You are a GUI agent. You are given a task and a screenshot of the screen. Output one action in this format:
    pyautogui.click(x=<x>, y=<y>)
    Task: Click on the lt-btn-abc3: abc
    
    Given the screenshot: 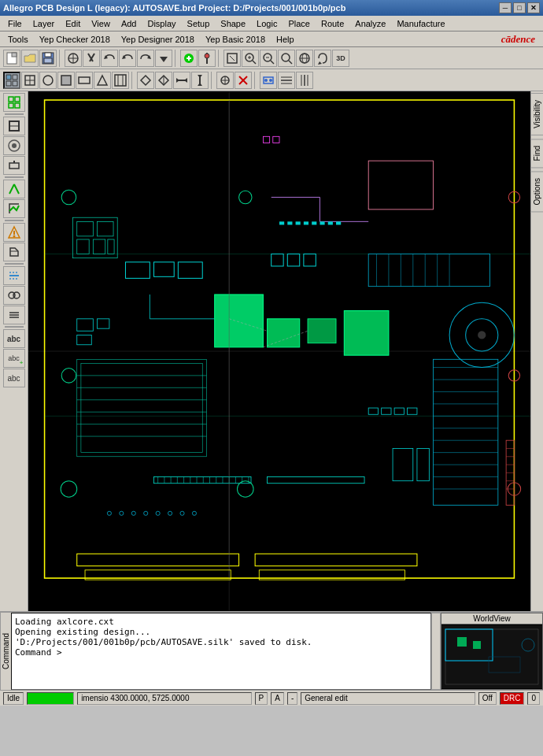 What is the action you would take?
    pyautogui.click(x=14, y=378)
    